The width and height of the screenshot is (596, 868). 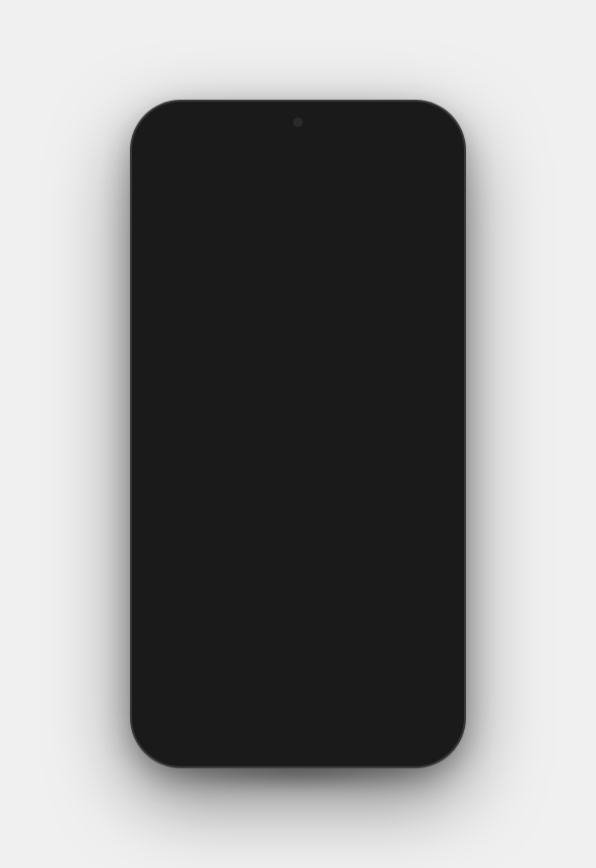 What do you see at coordinates (188, 352) in the screenshot?
I see `current-user-avatar` at bounding box center [188, 352].